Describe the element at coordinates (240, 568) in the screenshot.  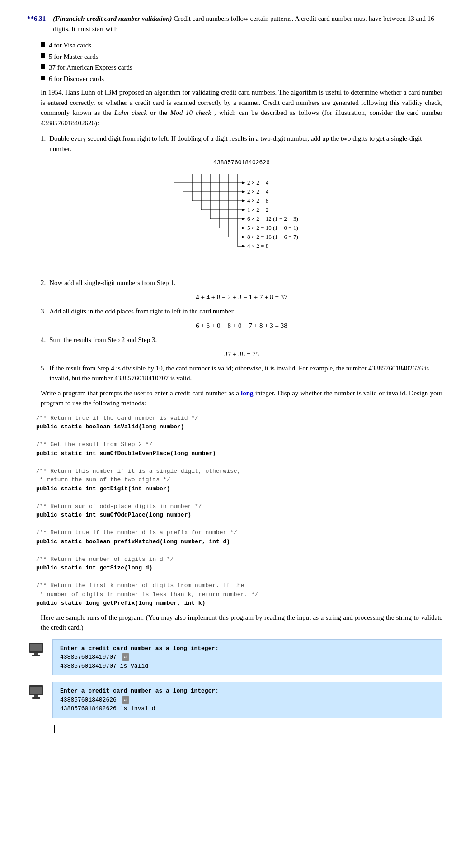
I see `method6-sig: public static int getSize(long d)` at that location.